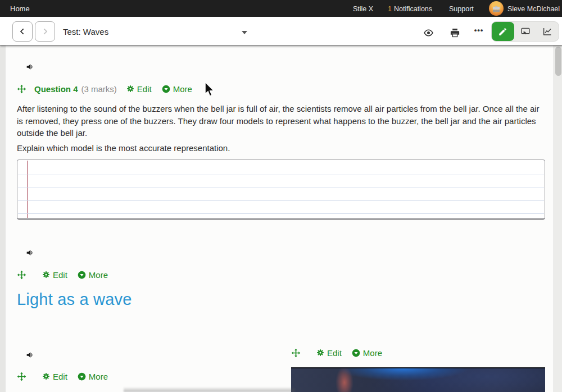  I want to click on document-title: Test: Waves, so click(85, 31).